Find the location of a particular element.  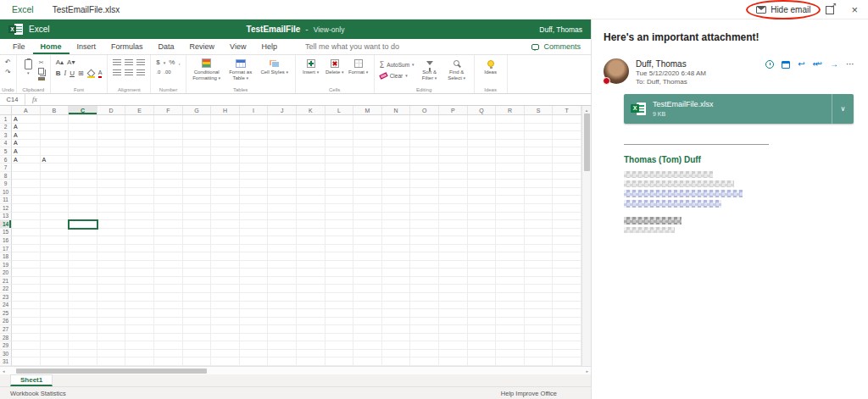

cell-R12 is located at coordinates (510, 208).